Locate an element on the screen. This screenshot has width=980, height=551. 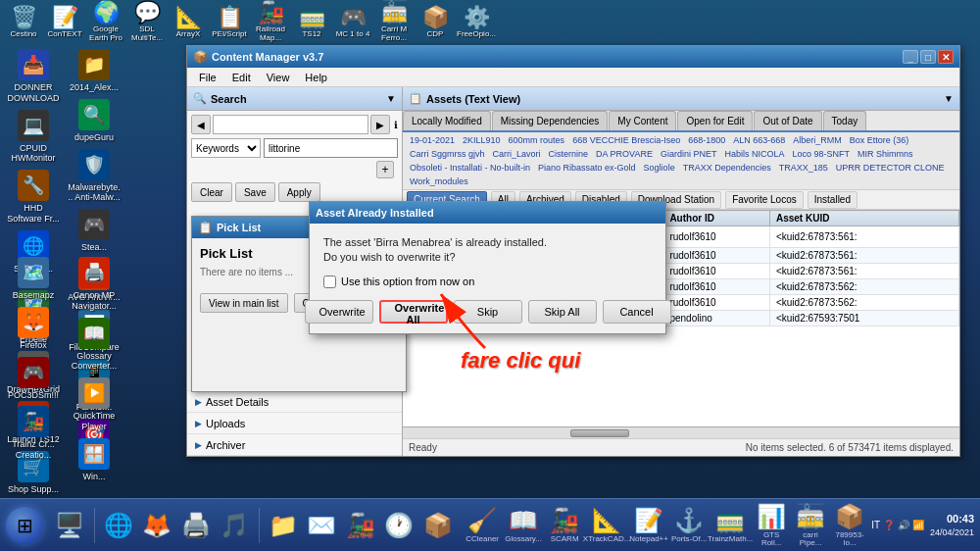
cat-cisternine: Cisternine is located at coordinates (568, 154).